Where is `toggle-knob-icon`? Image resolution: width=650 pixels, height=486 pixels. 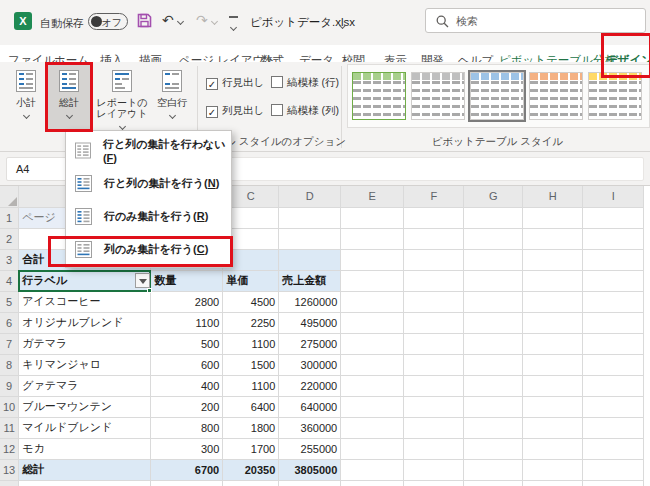
toggle-knob-icon is located at coordinates (96, 22).